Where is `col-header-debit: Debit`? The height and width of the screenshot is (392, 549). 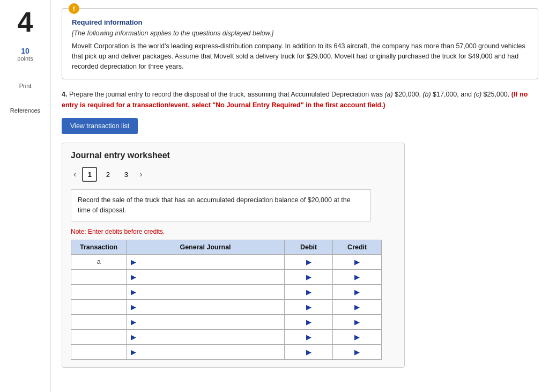 col-header-debit: Debit is located at coordinates (309, 247).